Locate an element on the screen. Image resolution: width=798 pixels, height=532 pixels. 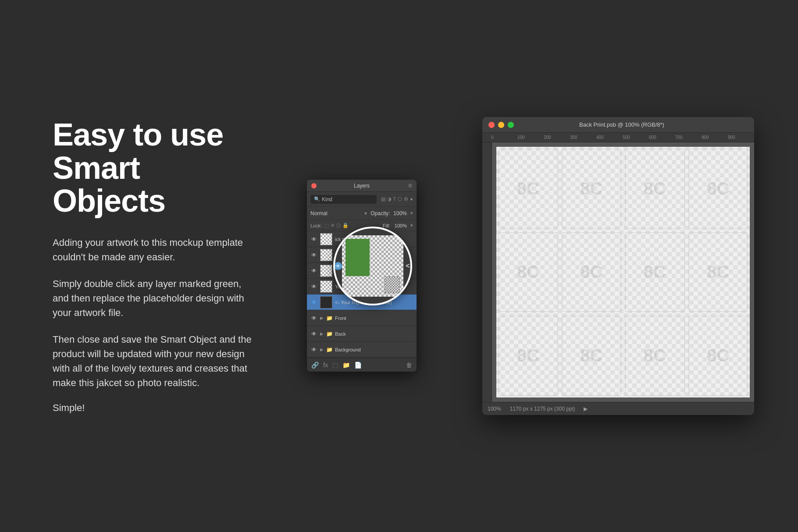
body-paragraph-4: Simple! is located at coordinates (153, 408).